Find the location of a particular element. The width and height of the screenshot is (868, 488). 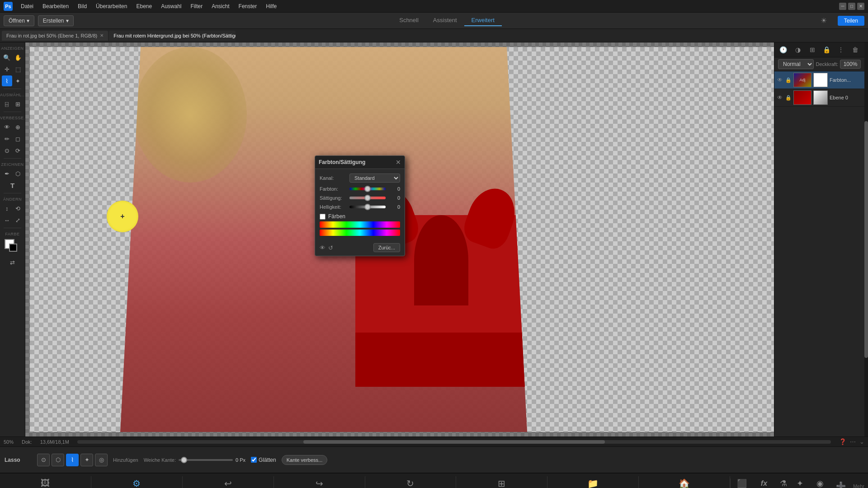

dock-rueckgaengig: ↩ Rückgängig is located at coordinates (228, 483).